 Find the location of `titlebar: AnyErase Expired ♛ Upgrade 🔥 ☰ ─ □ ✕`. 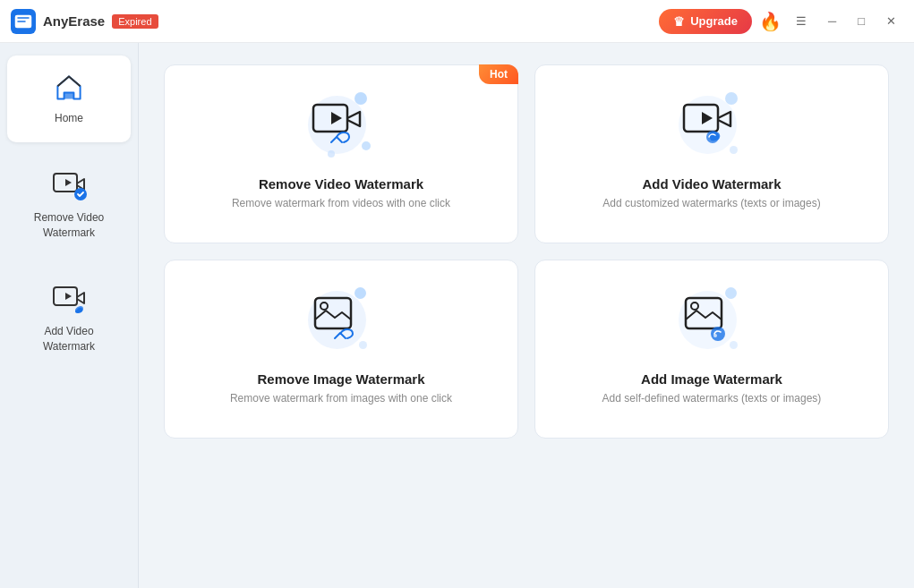

titlebar: AnyErase Expired ♛ Upgrade 🔥 ☰ ─ □ ✕ is located at coordinates (457, 21).